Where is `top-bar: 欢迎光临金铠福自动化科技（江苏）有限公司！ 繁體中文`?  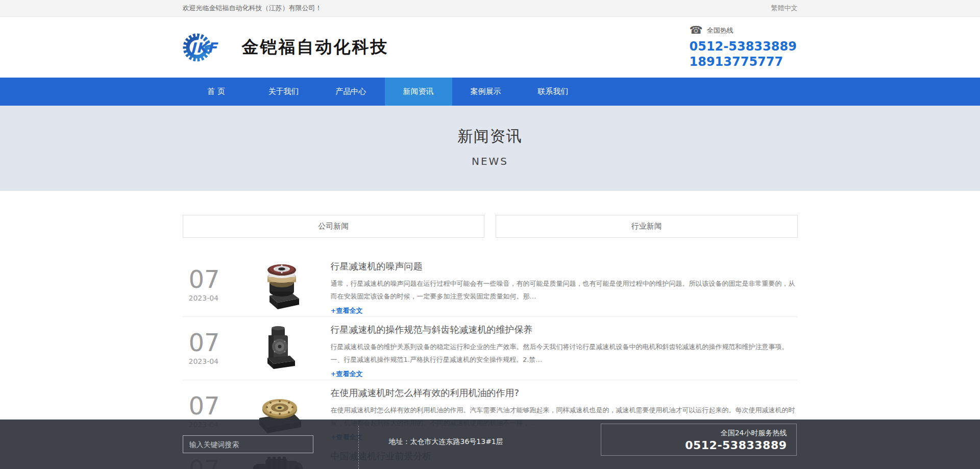
top-bar: 欢迎光临金铠福自动化科技（江苏）有限公司！ 繁體中文 is located at coordinates (490, 8).